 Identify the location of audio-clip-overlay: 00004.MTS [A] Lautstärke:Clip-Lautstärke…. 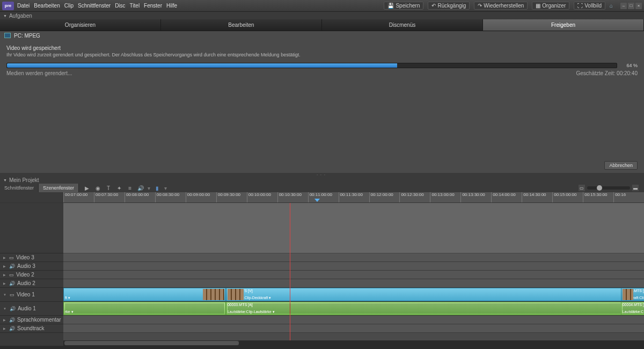
(632, 308).